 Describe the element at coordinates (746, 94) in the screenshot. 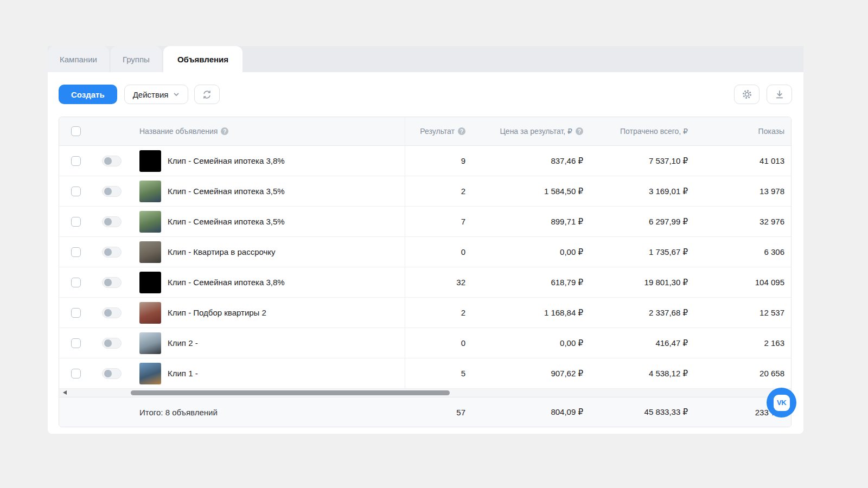

I see `settings-button` at that location.